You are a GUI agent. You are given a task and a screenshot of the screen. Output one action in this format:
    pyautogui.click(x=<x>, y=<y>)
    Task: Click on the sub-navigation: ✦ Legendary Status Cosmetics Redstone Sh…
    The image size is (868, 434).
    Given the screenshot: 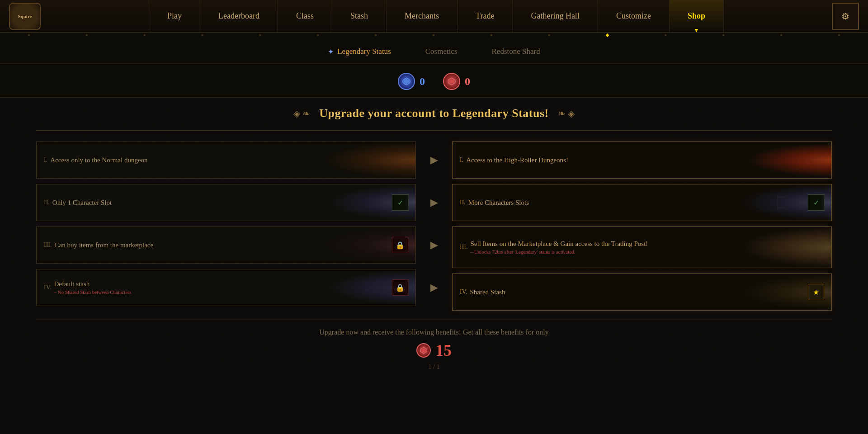 What is the action you would take?
    pyautogui.click(x=434, y=51)
    